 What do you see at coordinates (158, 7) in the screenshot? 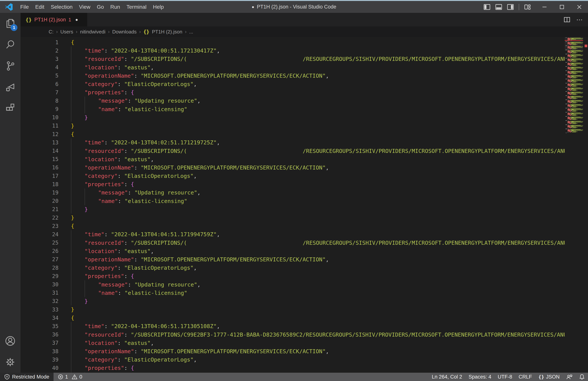
I see `menu-help: Help` at bounding box center [158, 7].